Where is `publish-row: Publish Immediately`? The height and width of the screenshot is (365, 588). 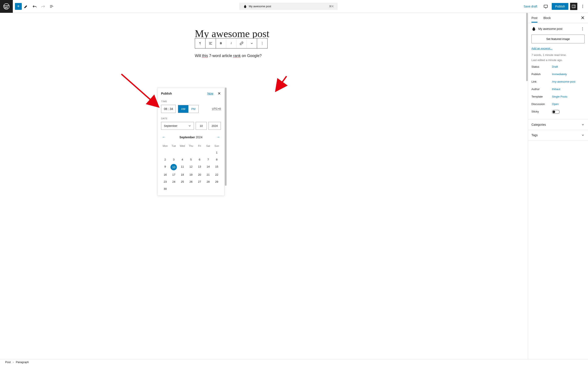
publish-row: Publish Immediately is located at coordinates (558, 74).